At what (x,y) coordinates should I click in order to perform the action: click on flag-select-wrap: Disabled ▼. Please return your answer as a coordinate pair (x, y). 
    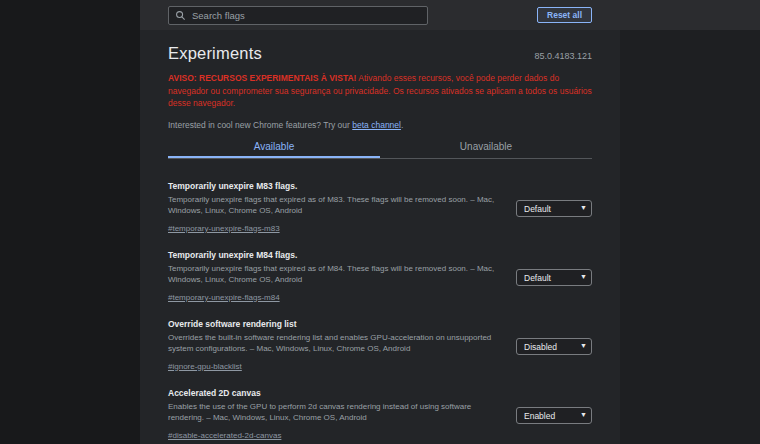
    Looking at the image, I should click on (554, 346).